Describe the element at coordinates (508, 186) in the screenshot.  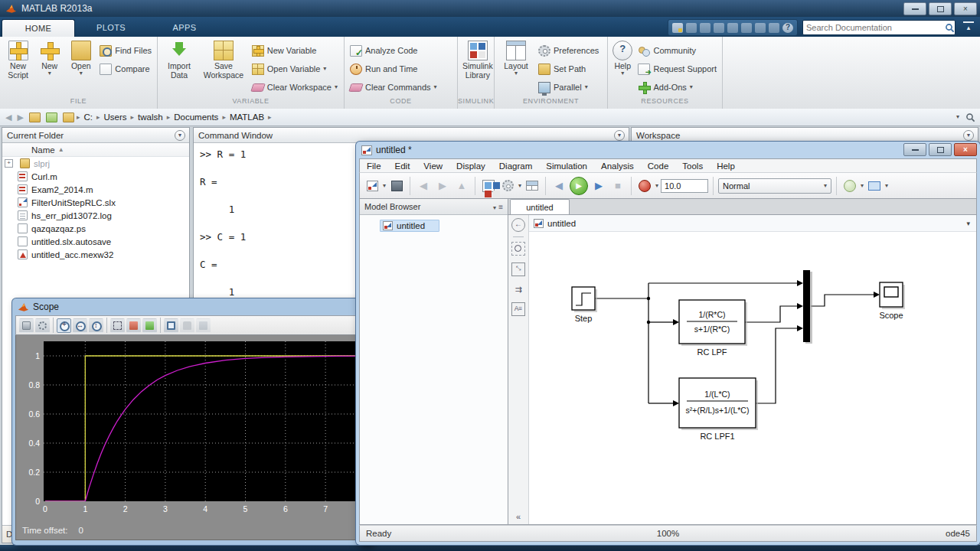
I see `model-configuration-button` at that location.